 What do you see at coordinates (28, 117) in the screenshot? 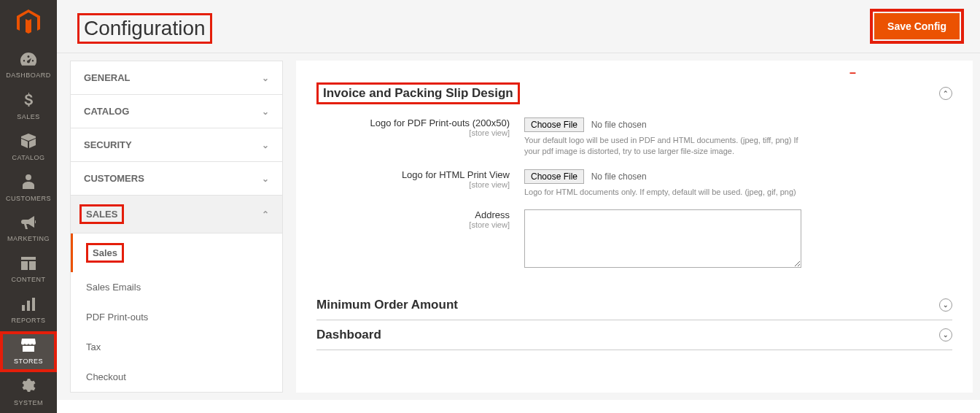
I see `nav-label: SALES` at bounding box center [28, 117].